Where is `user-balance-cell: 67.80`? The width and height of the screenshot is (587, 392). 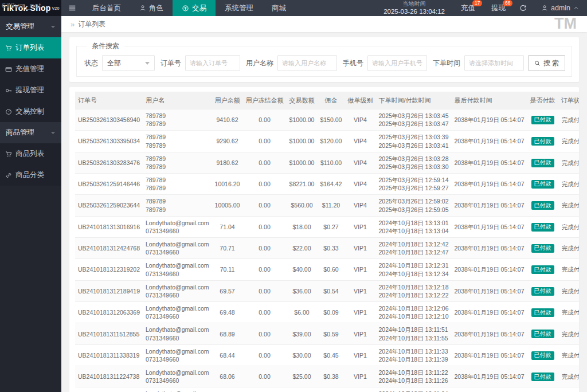
user-balance-cell: 67.80 is located at coordinates (228, 390).